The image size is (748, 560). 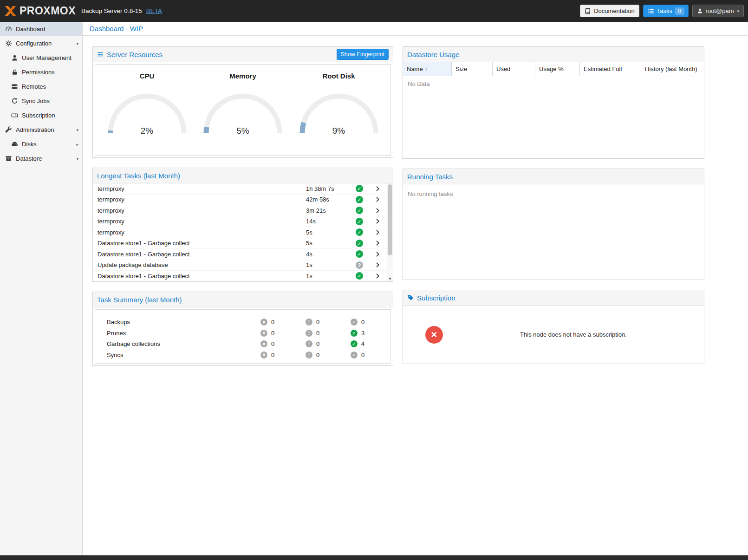 What do you see at coordinates (611, 69) in the screenshot?
I see `column-header-estimated-full: Estimated Full` at bounding box center [611, 69].